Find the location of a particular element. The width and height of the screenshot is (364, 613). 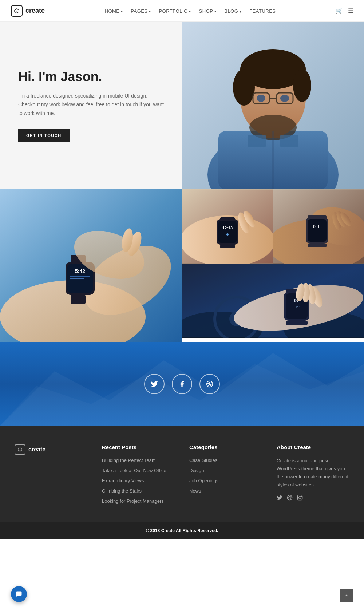

list-item: Case Studies is located at coordinates (226, 460).